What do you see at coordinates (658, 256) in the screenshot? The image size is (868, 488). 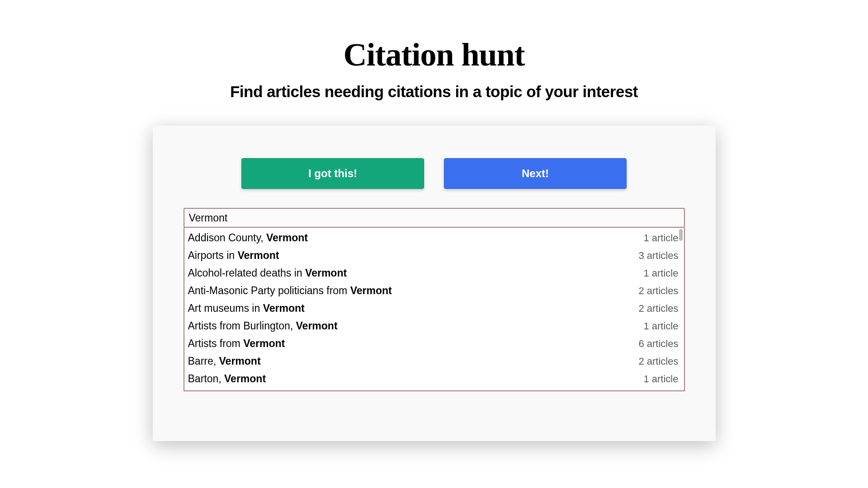 I see `autocomplete-item-count: 3 articles` at bounding box center [658, 256].